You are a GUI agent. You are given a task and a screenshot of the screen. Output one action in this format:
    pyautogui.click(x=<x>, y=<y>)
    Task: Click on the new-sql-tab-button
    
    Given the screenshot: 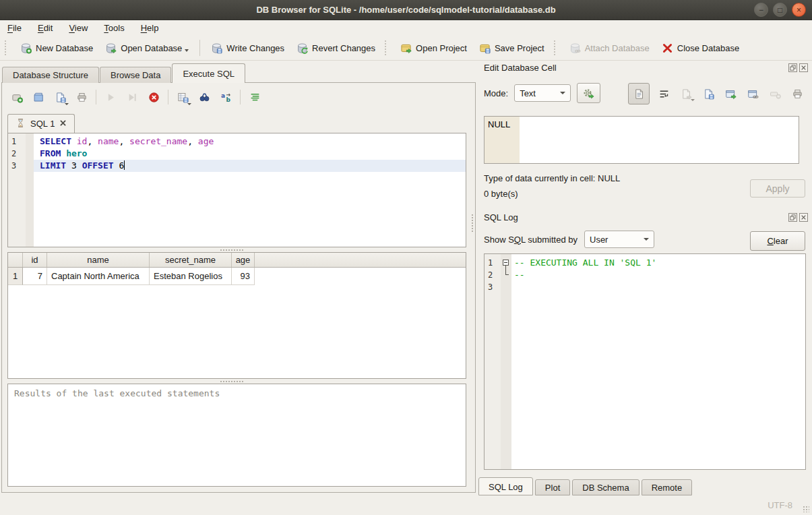 What is the action you would take?
    pyautogui.click(x=17, y=97)
    